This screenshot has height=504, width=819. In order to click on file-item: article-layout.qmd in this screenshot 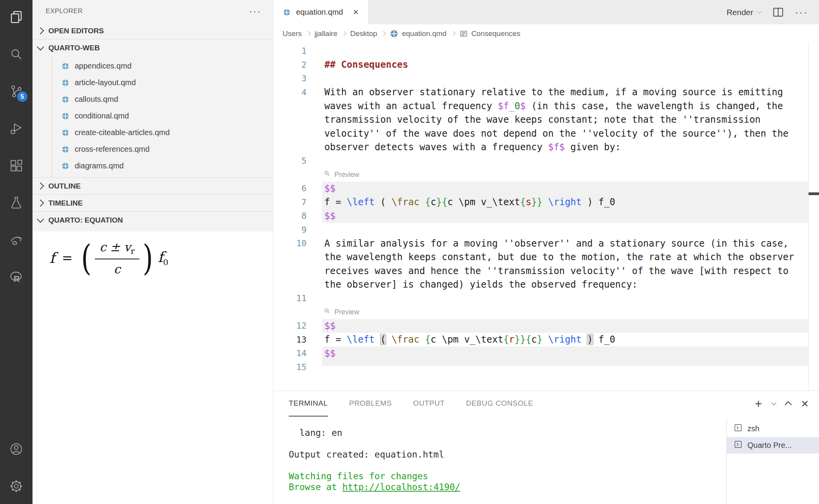, I will do `click(152, 83)`.